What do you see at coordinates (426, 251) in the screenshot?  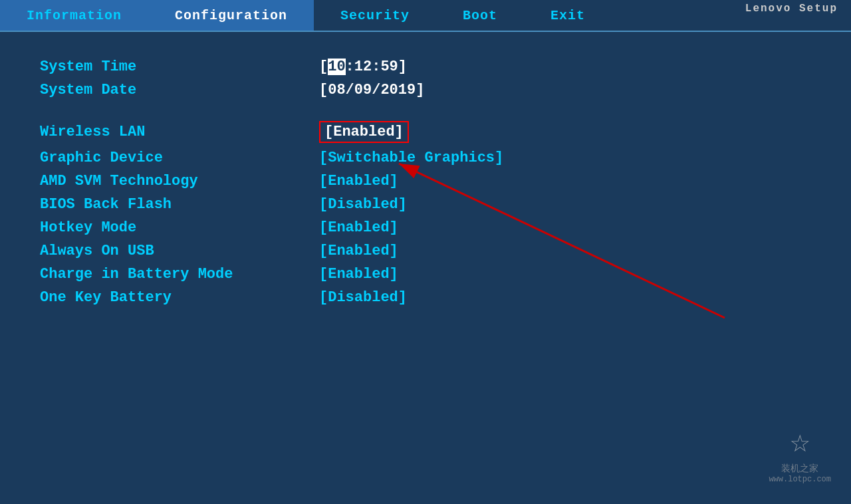 I see `always-on-usb-row: Always On USB [Enabled]` at bounding box center [426, 251].